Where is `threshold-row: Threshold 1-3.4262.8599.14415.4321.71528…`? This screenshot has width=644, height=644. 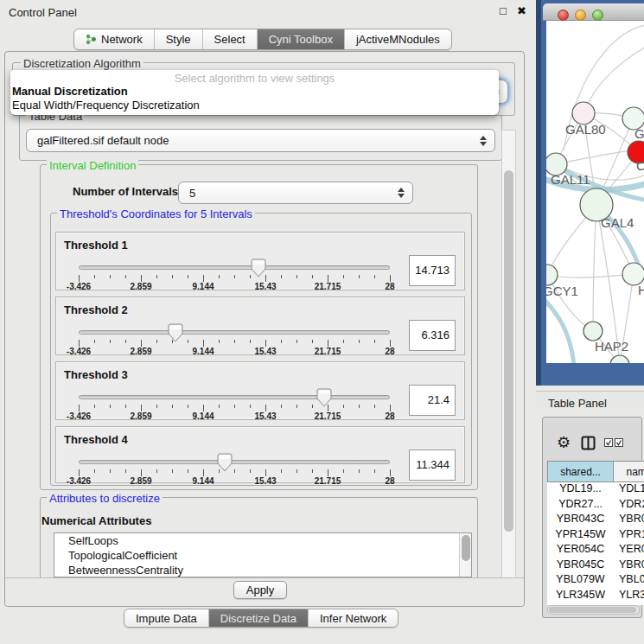 threshold-row: Threshold 1-3.4262.8599.14415.4321.71528… is located at coordinates (260, 261).